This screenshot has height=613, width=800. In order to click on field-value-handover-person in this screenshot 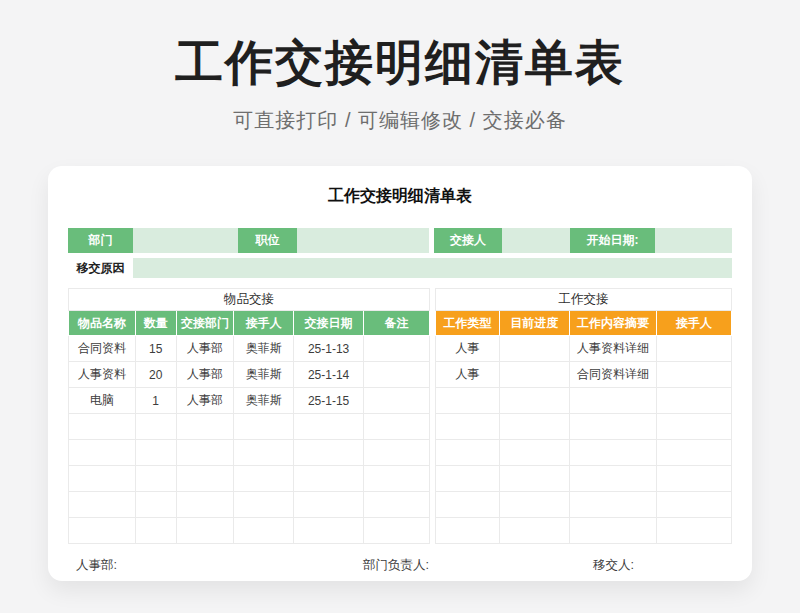, I will do `click(536, 240)`.